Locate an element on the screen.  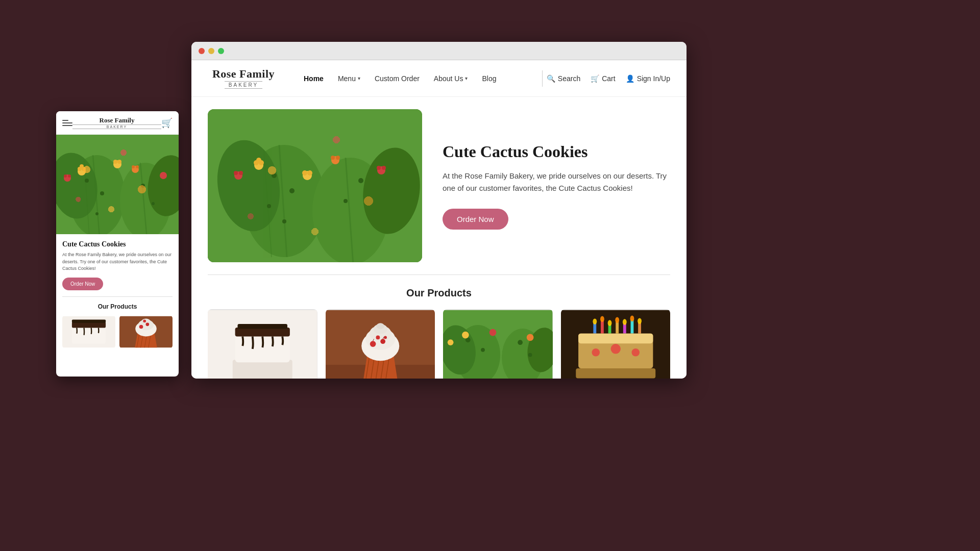
site-logo: Rose Family BAKERY is located at coordinates (243, 79).